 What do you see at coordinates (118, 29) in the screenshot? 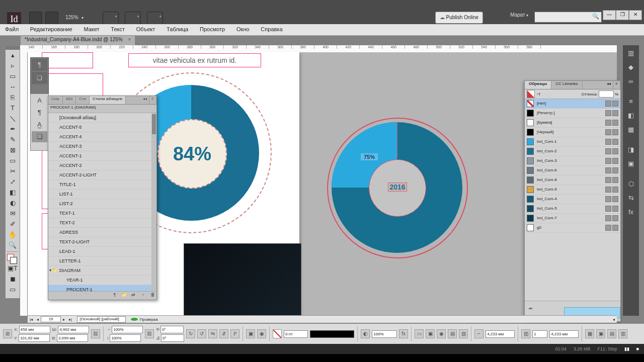
I see `menu-type: Текст` at bounding box center [118, 29].